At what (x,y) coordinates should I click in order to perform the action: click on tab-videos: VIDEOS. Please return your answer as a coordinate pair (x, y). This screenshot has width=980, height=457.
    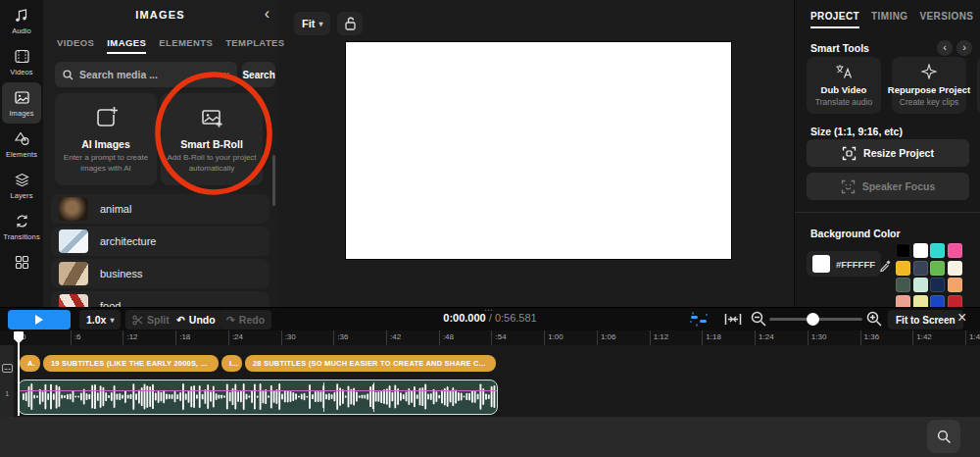
    Looking at the image, I should click on (75, 45).